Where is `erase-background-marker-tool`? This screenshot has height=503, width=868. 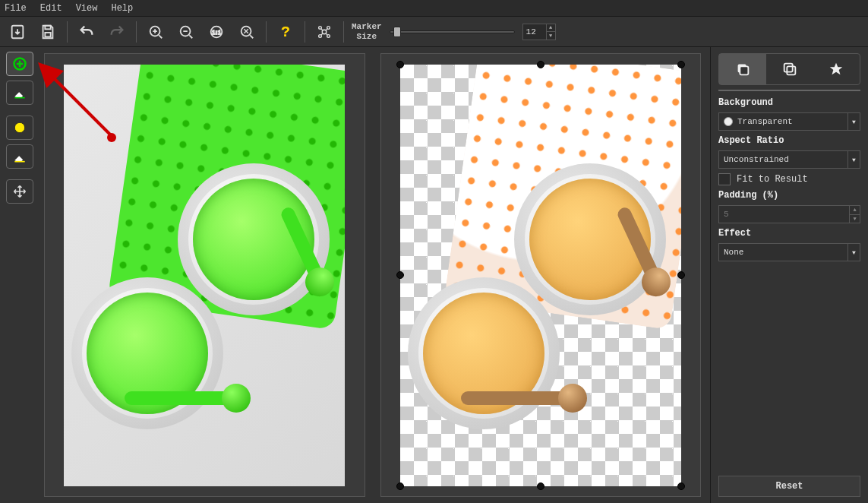
erase-background-marker-tool is located at coordinates (20, 157).